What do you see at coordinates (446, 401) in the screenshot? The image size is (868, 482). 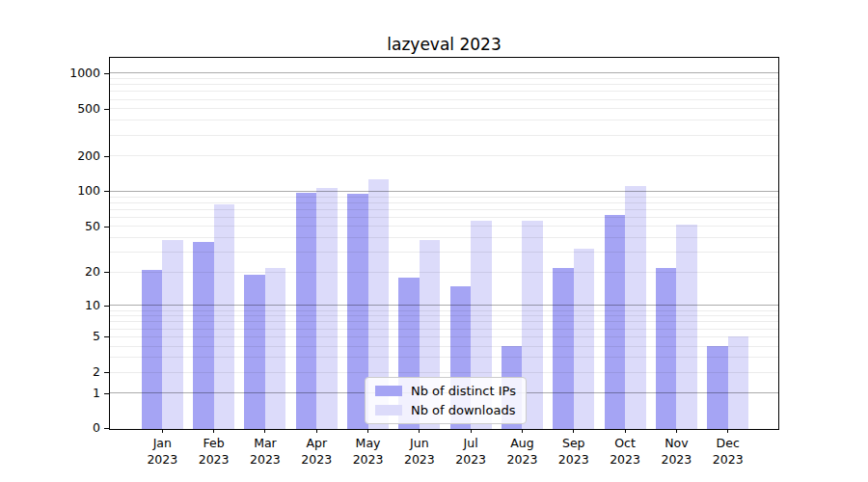 I see `legend: Nb of distinct IPs Nb of downloads` at bounding box center [446, 401].